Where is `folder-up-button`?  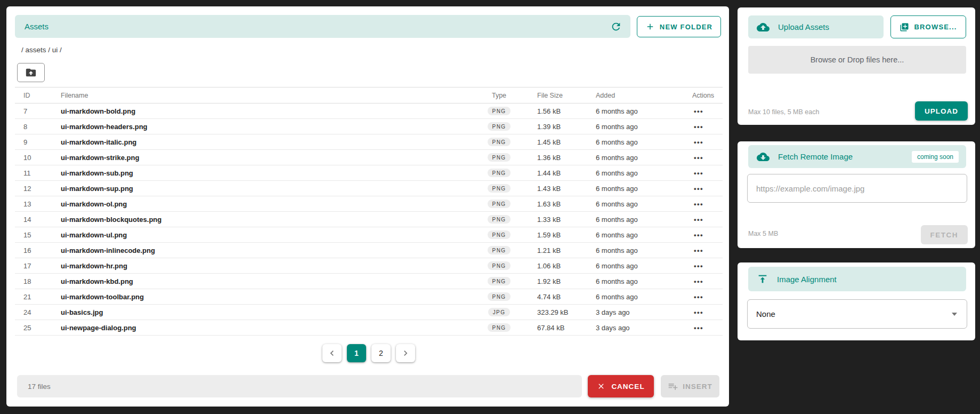 folder-up-button is located at coordinates (31, 73).